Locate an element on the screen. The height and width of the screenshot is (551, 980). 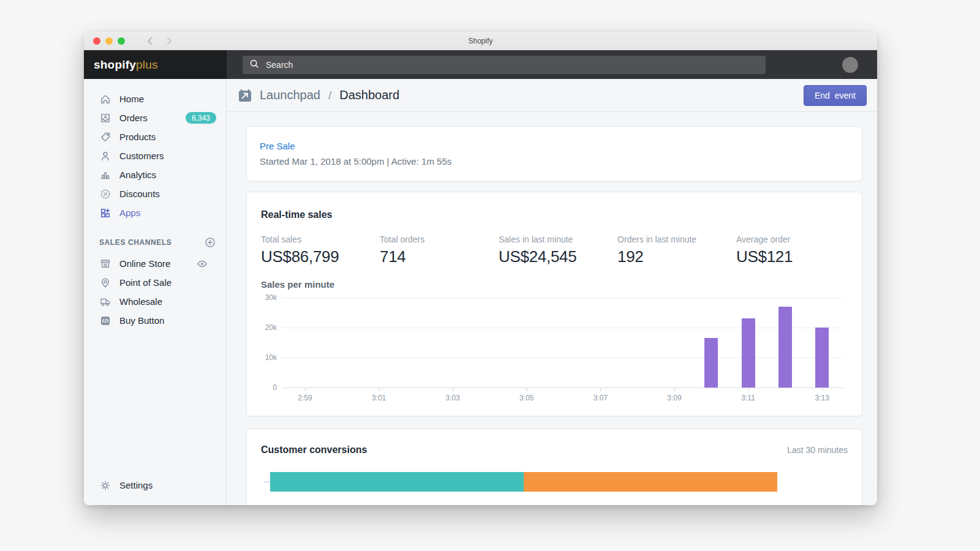
metric-value: 714 is located at coordinates (439, 257).